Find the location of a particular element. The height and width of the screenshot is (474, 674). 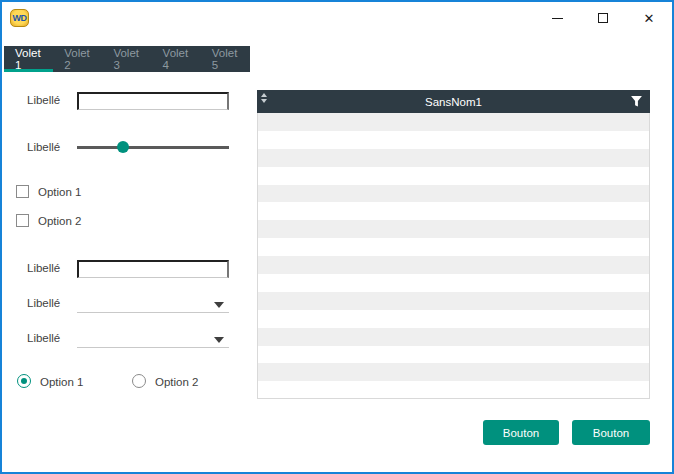

slider-track is located at coordinates (153, 148).